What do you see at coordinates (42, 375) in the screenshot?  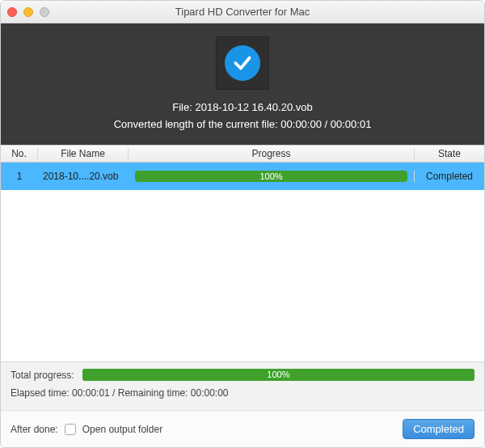 I see `total-progress-label: Total progress:` at bounding box center [42, 375].